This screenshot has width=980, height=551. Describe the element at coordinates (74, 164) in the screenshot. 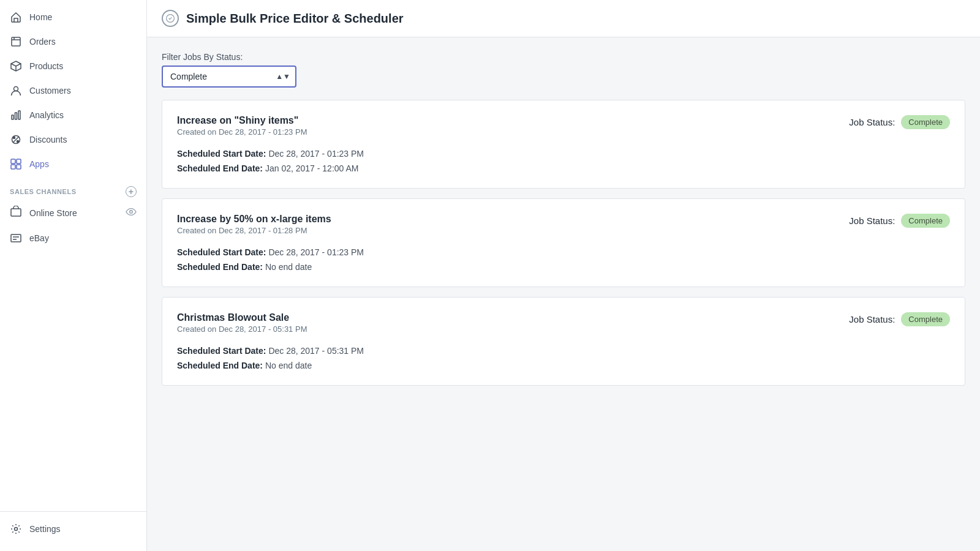

I see `sidebar-item-apps: Apps` at that location.